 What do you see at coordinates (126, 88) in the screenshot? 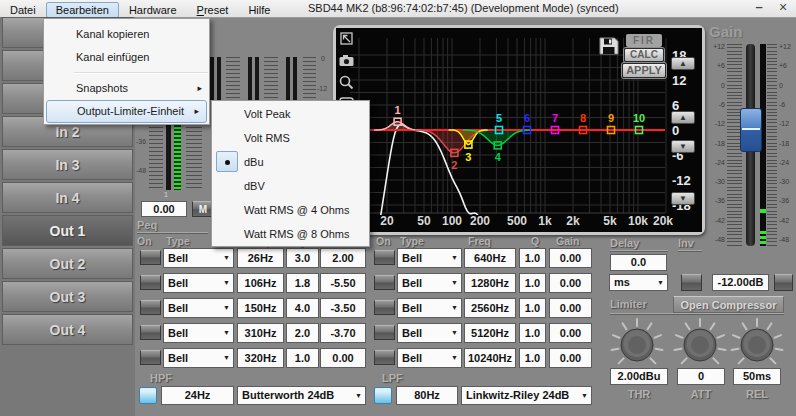
I see `menu-item-snapshots: Snapshots▸` at bounding box center [126, 88].